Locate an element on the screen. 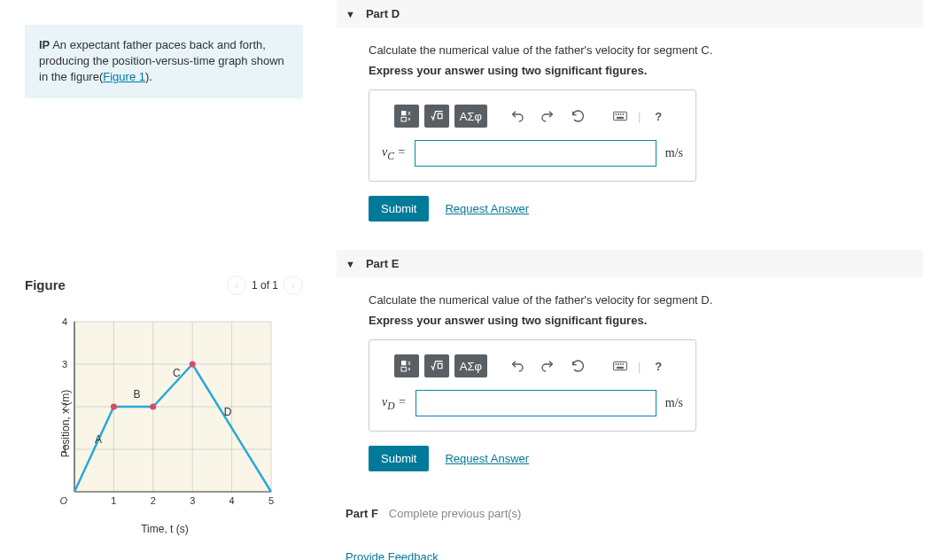  part-d-label: Part D is located at coordinates (383, 14).